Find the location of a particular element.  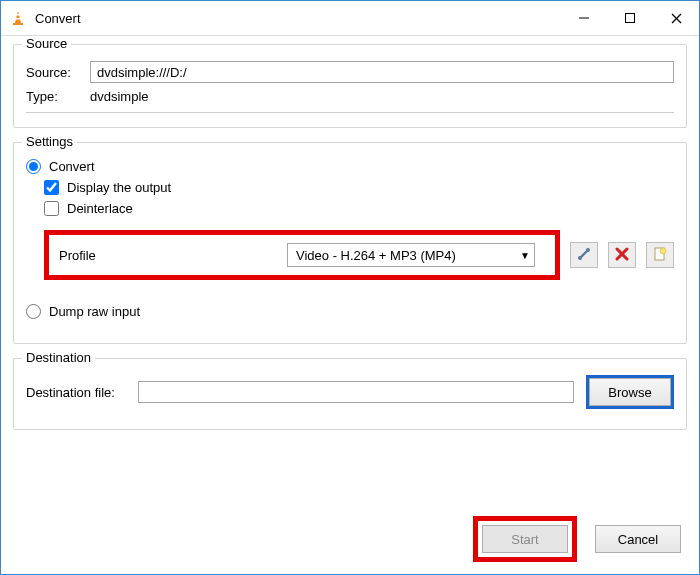

profile-select: Video - H.264 + MP3 (MP4) ▼ is located at coordinates (411, 255).